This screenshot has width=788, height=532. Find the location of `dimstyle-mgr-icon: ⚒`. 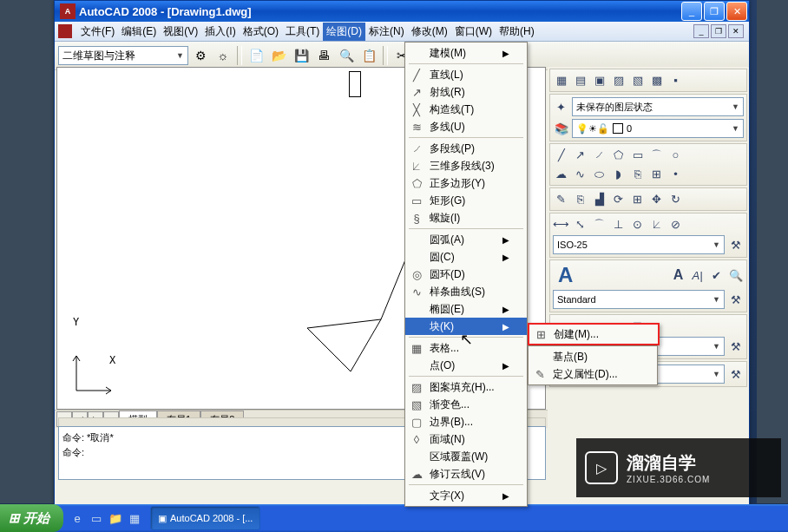

dimstyle-mgr-icon: ⚒ is located at coordinates (736, 245).